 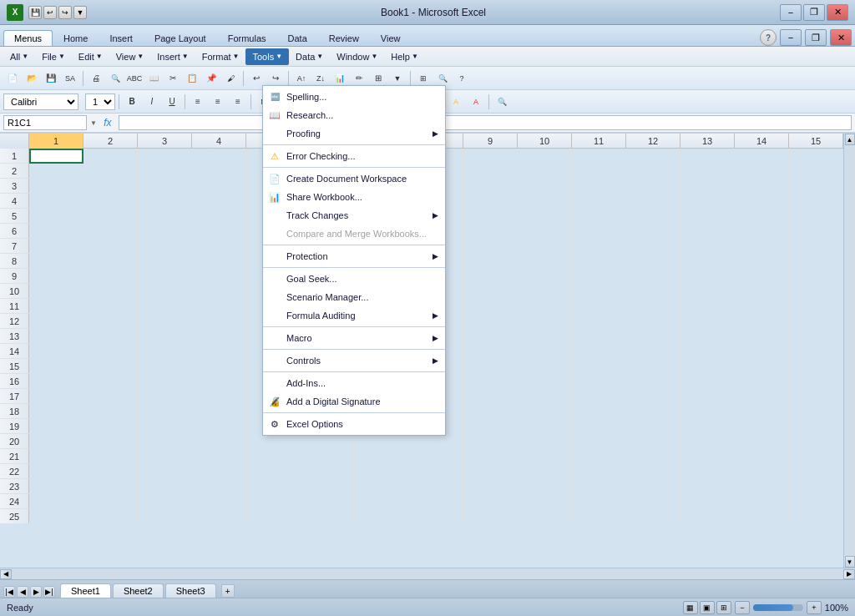 I want to click on row-header-19: 19, so click(x=15, y=426).